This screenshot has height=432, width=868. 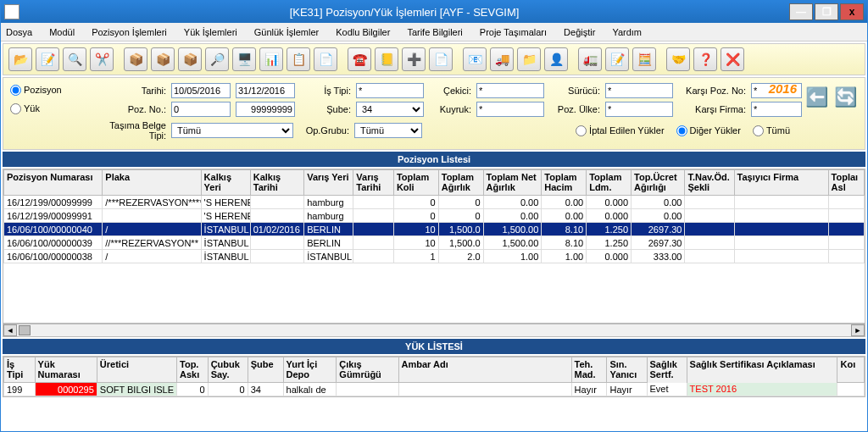 I want to click on scroll-left-button: ◄, so click(x=10, y=330).